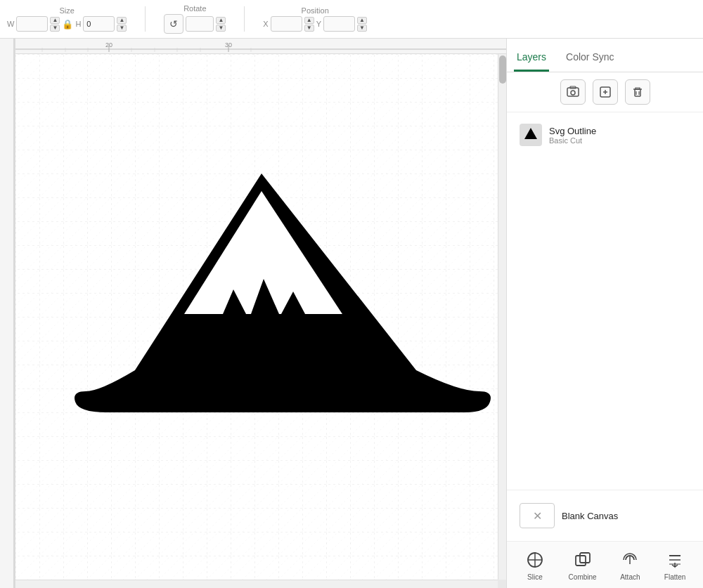  I want to click on tab-colorsync: Color Sync, so click(590, 58).